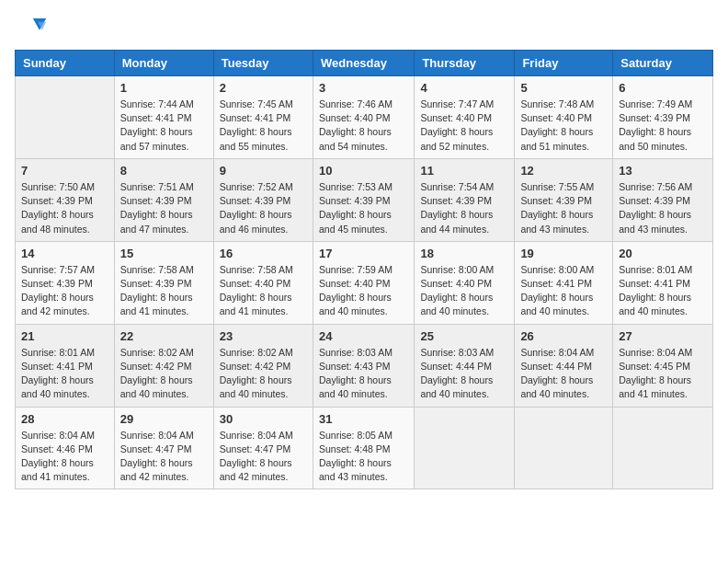  Describe the element at coordinates (363, 365) in the screenshot. I see `calendar-cell: 24Sunrise: 8:03 AMSunset: 4:43 PMDayligh…` at that location.